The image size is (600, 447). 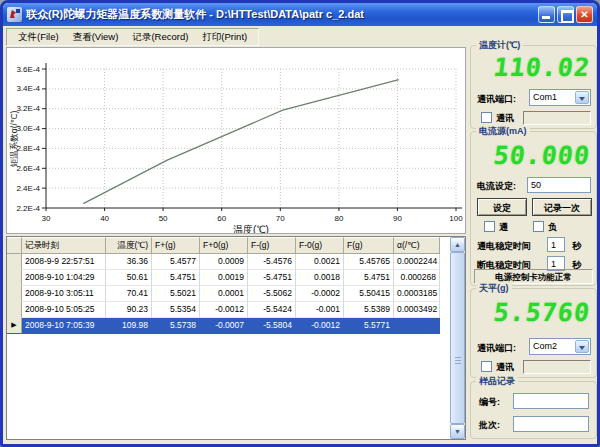 What do you see at coordinates (486, 366) in the screenshot?
I see `balance-comm-checkbox` at bounding box center [486, 366].